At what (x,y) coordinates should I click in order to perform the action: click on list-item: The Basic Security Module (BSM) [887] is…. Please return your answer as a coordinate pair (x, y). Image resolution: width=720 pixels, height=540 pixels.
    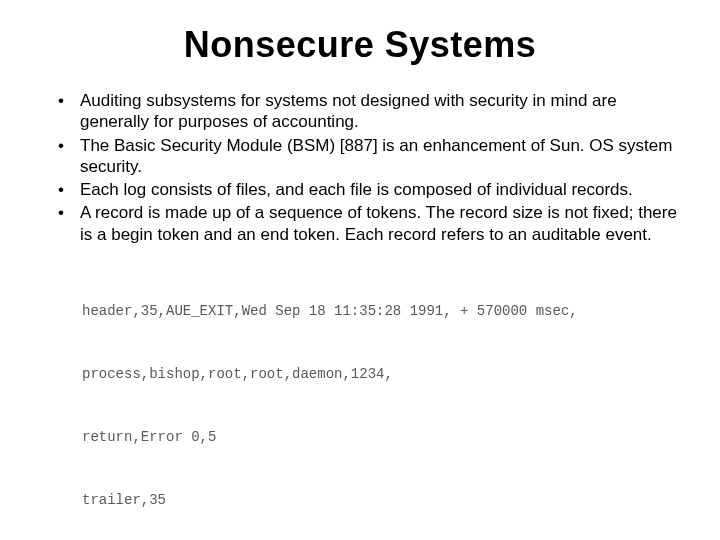
    Looking at the image, I should click on (369, 156).